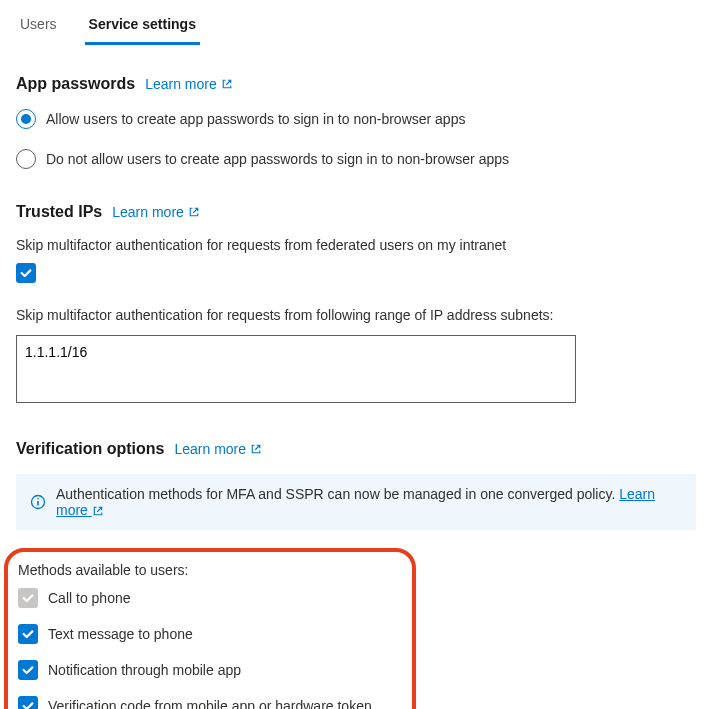 The height and width of the screenshot is (709, 712). Describe the element at coordinates (156, 212) in the screenshot. I see `trusted-ips-learn-more-link: Learn more` at that location.